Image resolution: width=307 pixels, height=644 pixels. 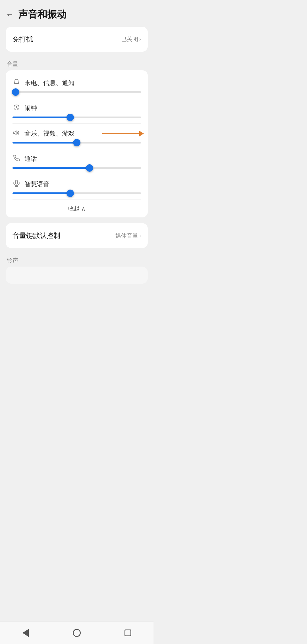 I want to click on chevron-right-icon: ›, so click(x=140, y=39).